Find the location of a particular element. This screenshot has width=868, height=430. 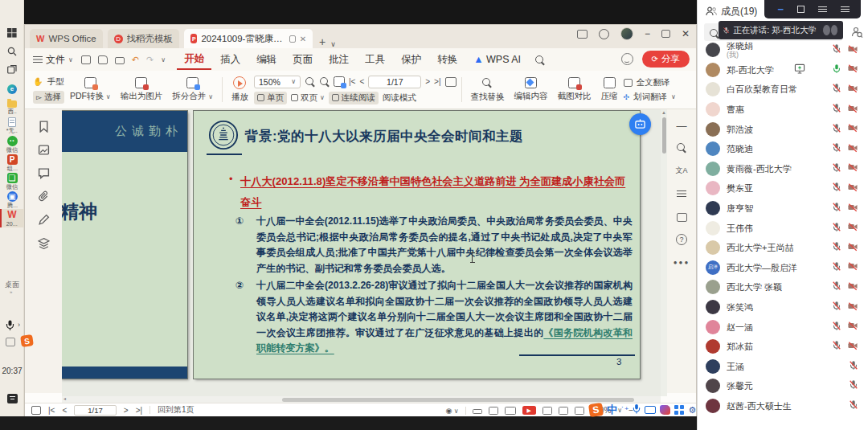

ui-mode-icon is located at coordinates (627, 59).